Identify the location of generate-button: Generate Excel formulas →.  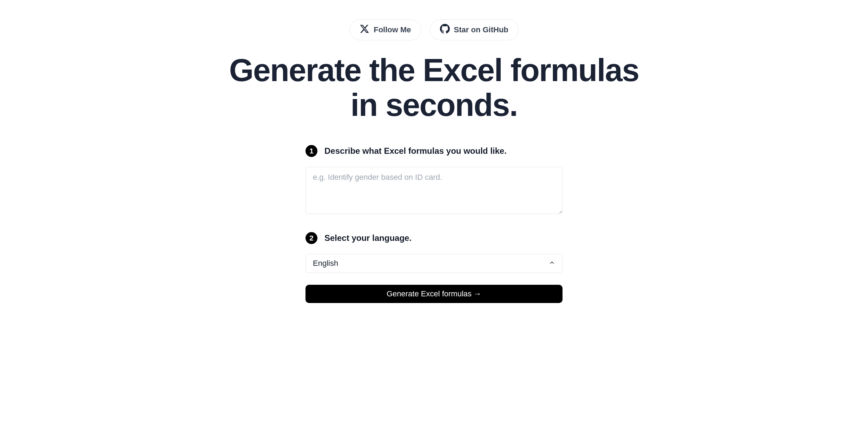
(434, 294).